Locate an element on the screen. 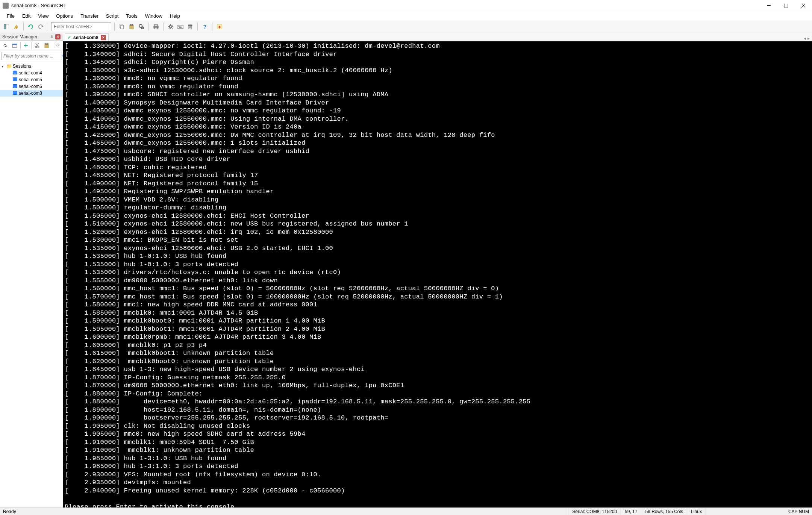 This screenshot has height=515, width=812. session-manager-header: Session Manager ✕ is located at coordinates (32, 37).